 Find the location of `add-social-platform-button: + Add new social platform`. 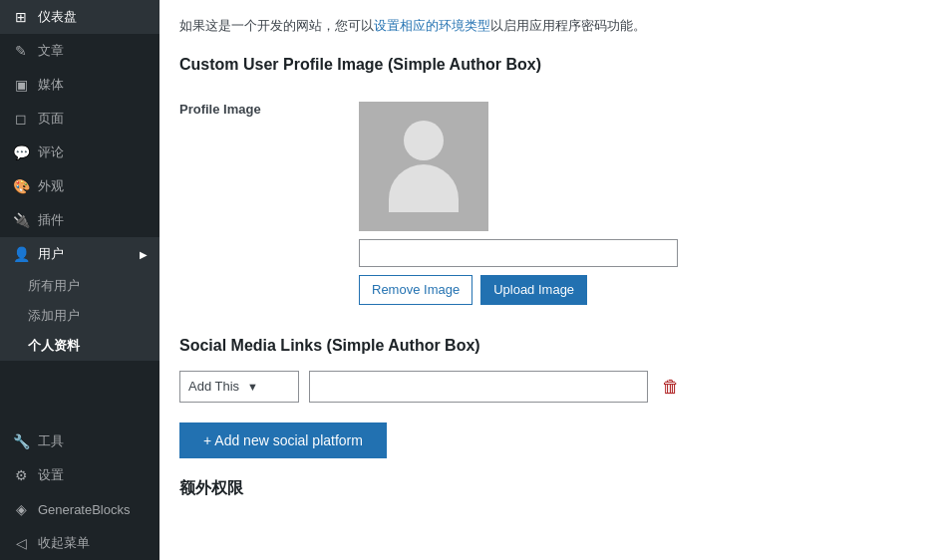

add-social-platform-button: + Add new social platform is located at coordinates (283, 440).